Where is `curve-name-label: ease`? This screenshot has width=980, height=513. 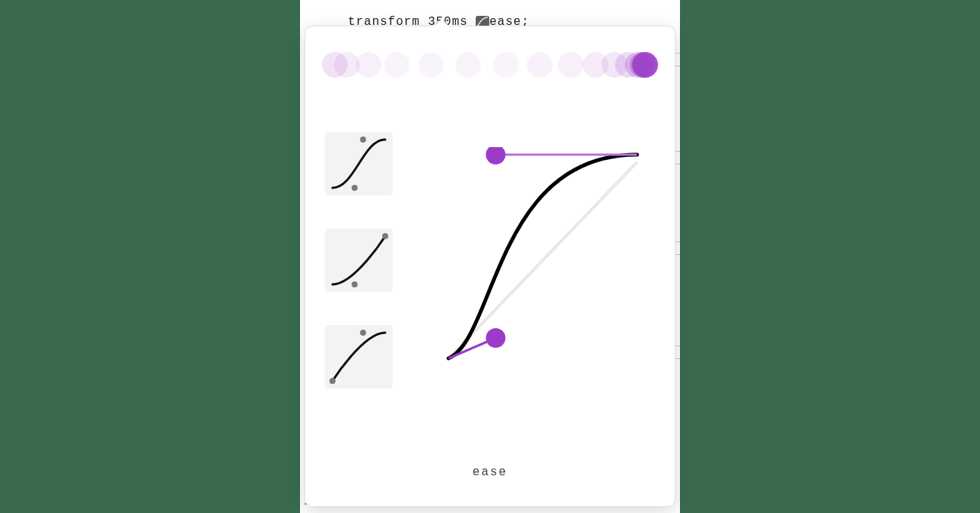
curve-name-label: ease is located at coordinates (490, 472).